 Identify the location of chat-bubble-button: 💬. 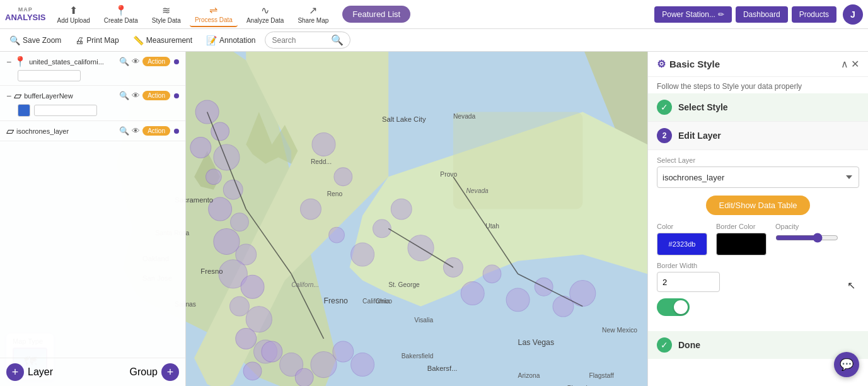
(847, 365).